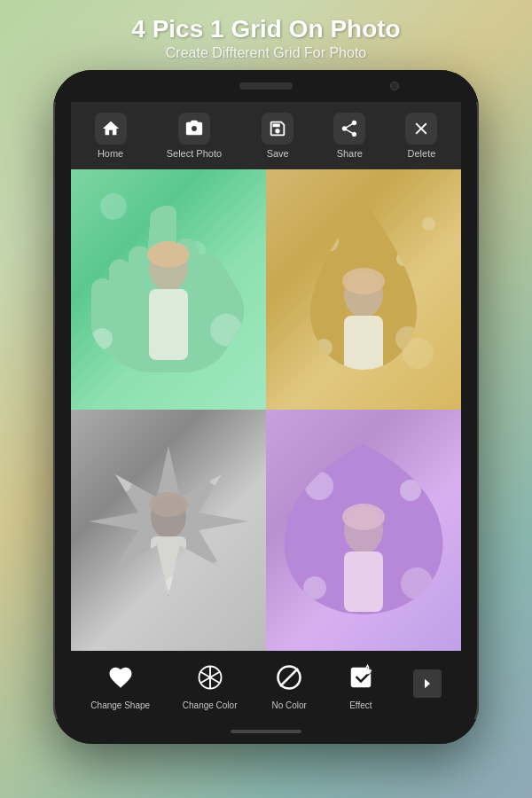 Image resolution: width=532 pixels, height=798 pixels. Describe the element at coordinates (111, 136) in the screenshot. I see `home-button: Home` at that location.